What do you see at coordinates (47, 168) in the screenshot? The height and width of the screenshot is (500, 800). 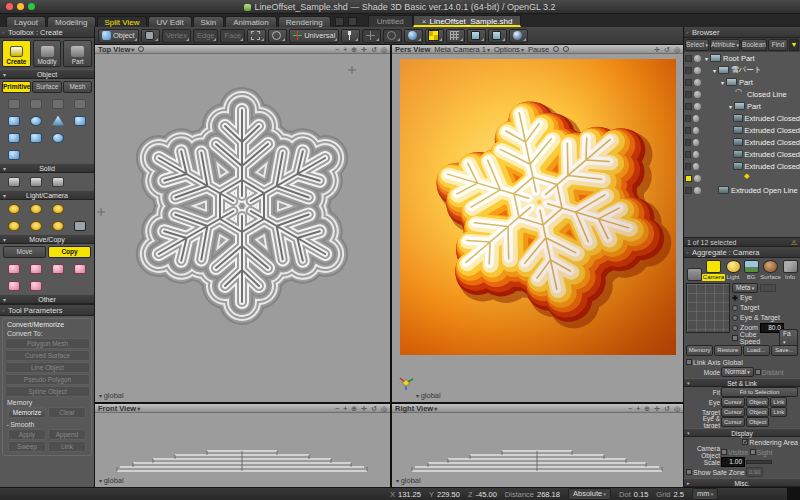 I see `section-solid: Solid` at bounding box center [47, 168].